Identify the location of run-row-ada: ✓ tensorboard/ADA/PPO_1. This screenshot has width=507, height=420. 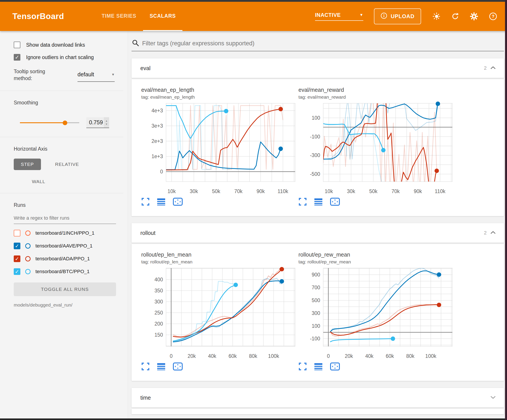
(65, 259).